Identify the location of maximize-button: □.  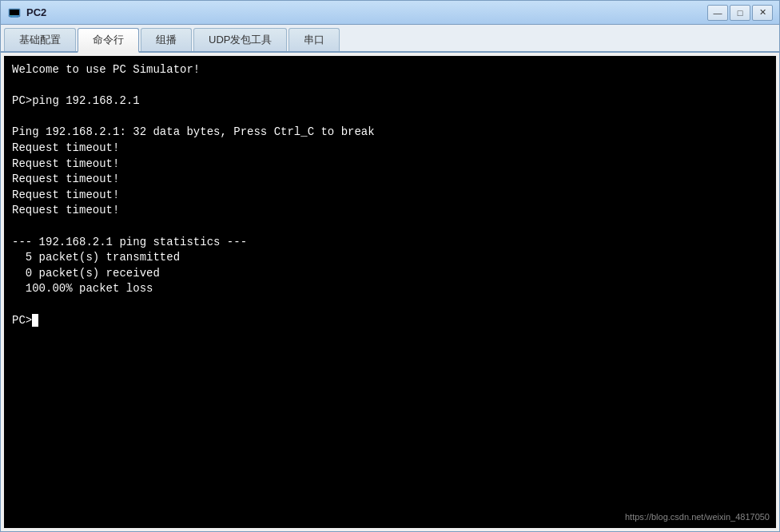
(740, 13).